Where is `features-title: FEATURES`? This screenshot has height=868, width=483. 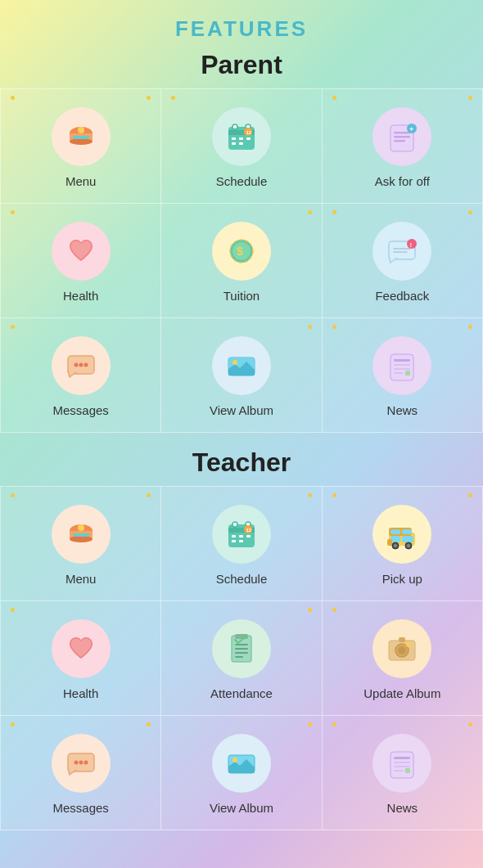
features-title: FEATURES is located at coordinates (242, 29).